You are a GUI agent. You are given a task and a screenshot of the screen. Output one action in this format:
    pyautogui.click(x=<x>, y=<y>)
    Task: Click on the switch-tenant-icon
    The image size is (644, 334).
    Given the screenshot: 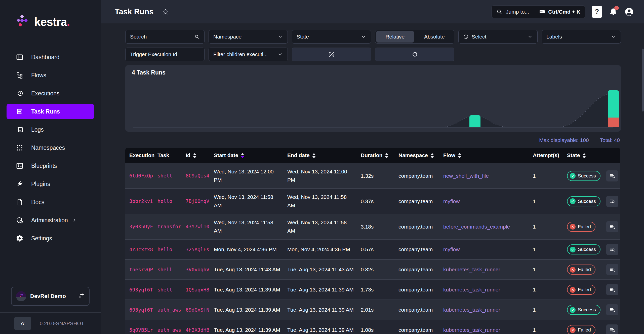 What is the action you would take?
    pyautogui.click(x=82, y=296)
    